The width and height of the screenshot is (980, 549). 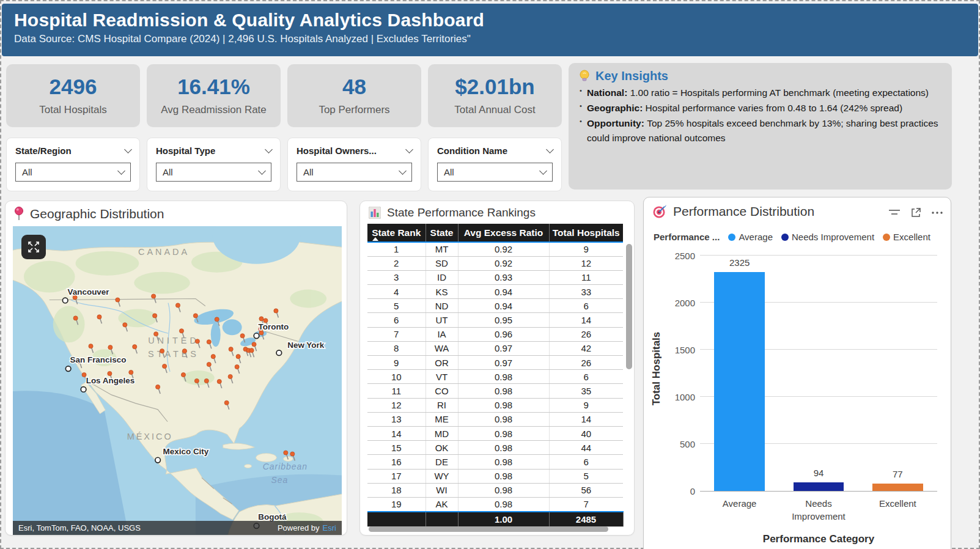 What do you see at coordinates (488, 529) in the screenshot?
I see `table-horizontal-scrollbar` at bounding box center [488, 529].